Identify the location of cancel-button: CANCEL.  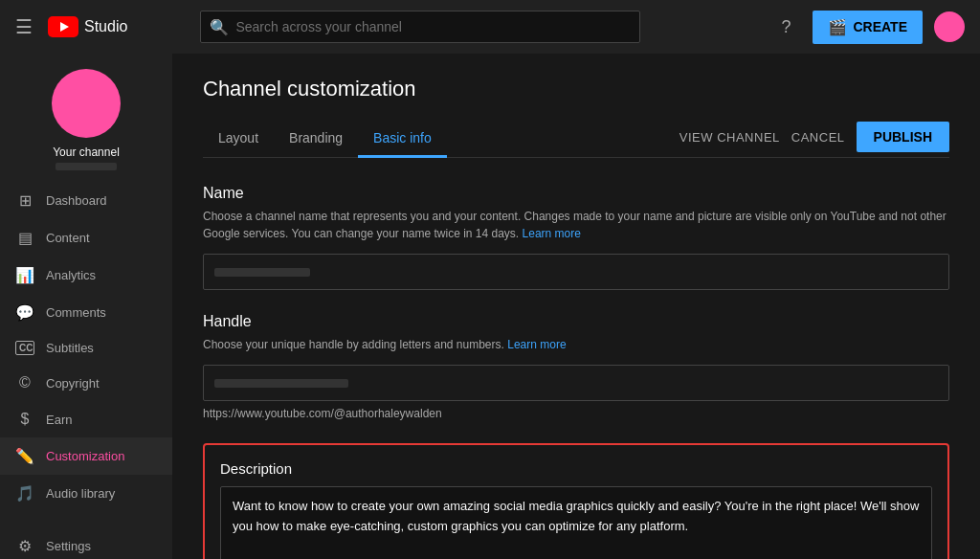
(818, 138).